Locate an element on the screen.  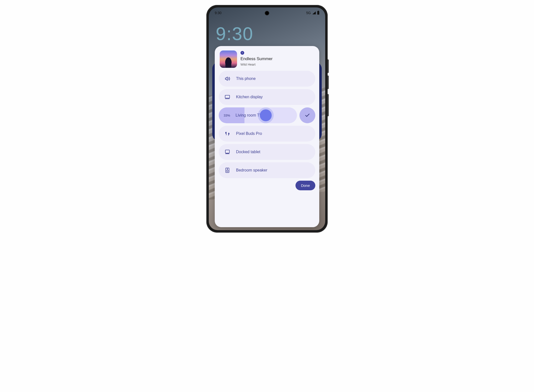
status-network-label: 5G is located at coordinates (309, 13).